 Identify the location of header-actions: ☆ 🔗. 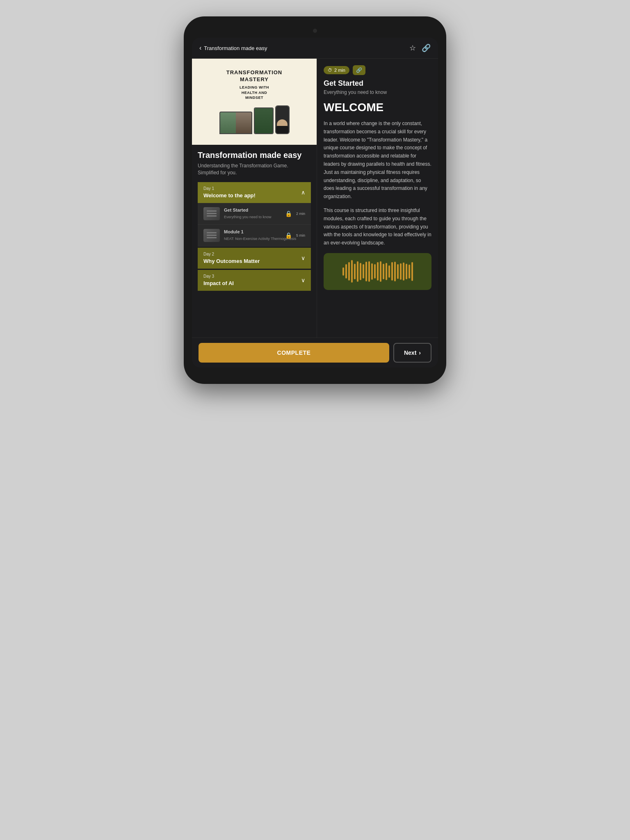
(420, 48).